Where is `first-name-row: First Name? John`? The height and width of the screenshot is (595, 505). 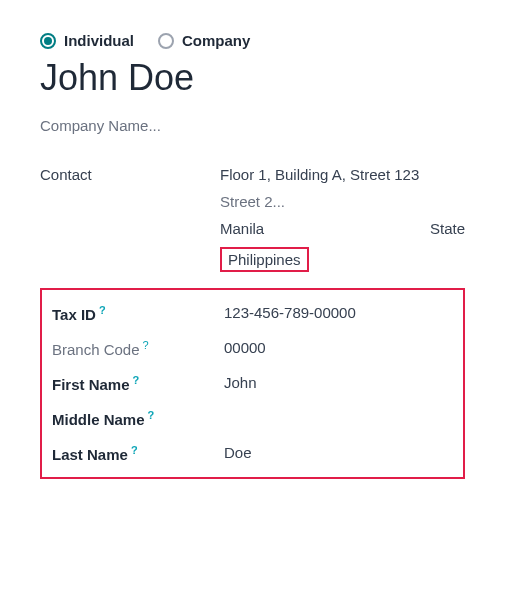
first-name-row: First Name? John is located at coordinates (252, 384).